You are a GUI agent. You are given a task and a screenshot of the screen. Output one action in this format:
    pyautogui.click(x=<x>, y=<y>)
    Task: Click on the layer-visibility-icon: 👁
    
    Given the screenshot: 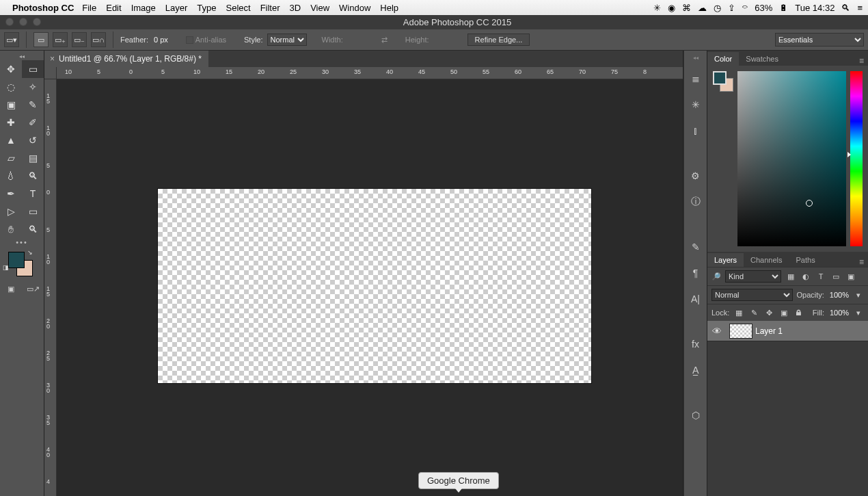 What is the action you would take?
    pyautogui.click(x=717, y=331)
    